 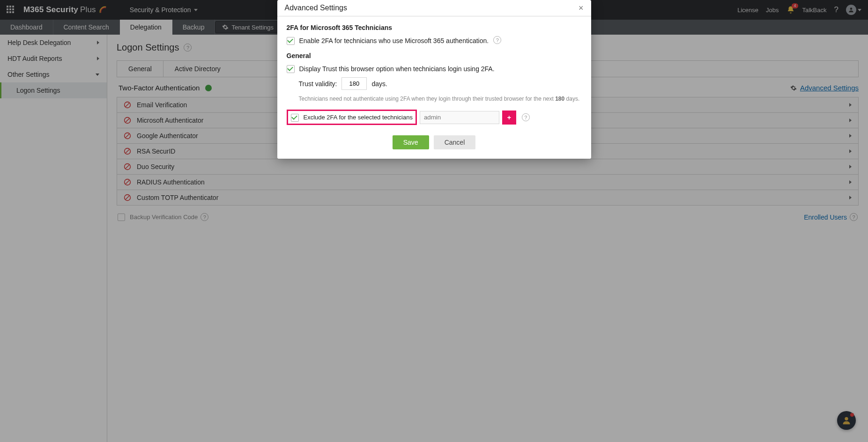 I want to click on row-exclude-techs: Exclude 2FA for the selected technicians…, so click(x=434, y=117).